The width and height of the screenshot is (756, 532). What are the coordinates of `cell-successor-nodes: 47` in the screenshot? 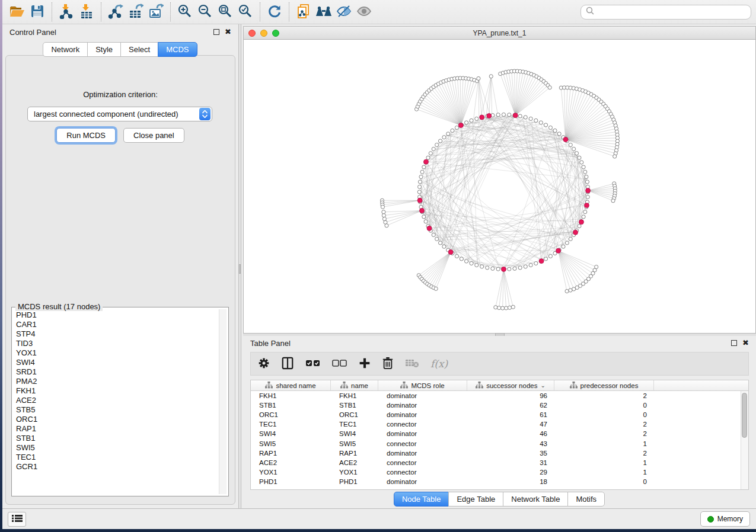 It's located at (511, 424).